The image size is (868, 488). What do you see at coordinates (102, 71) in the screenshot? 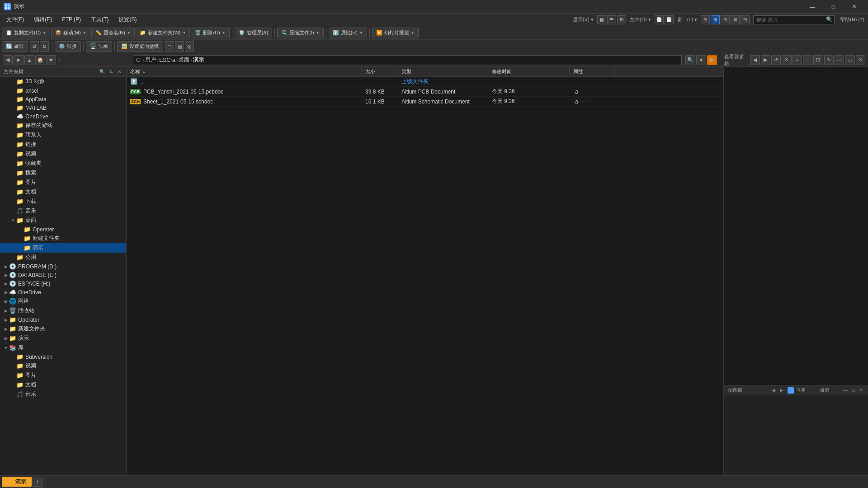
I see `sidebar-search-btn: 🔍` at bounding box center [102, 71].